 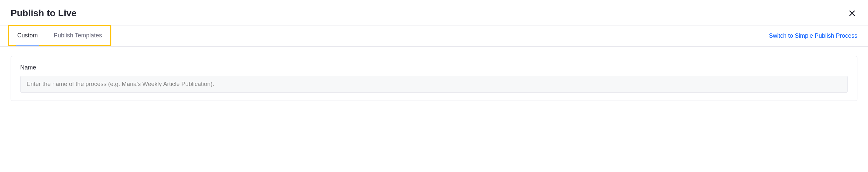 I want to click on switch-simple-link: Switch to Simple Publish Process, so click(x=818, y=36).